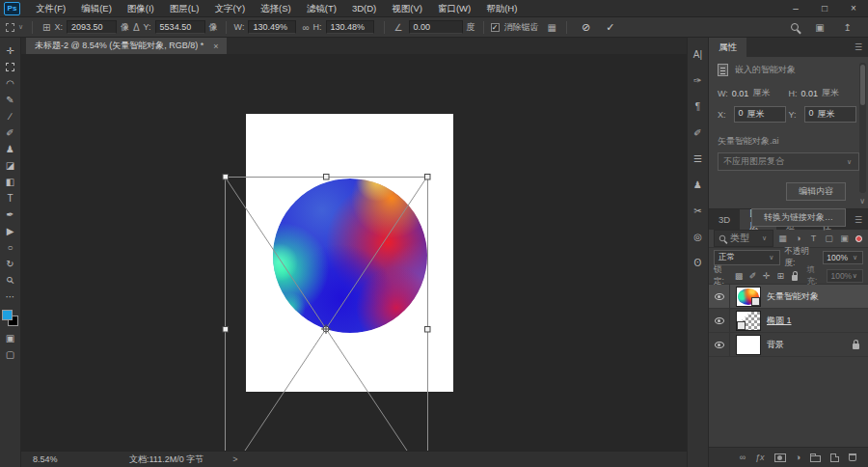 This screenshot has height=467, width=868. I want to click on screen-mode-button: ▢, so click(11, 355).